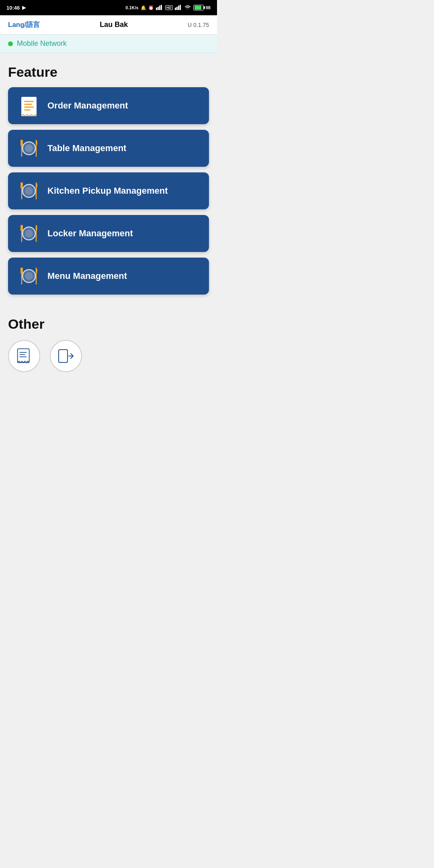 The image size is (434, 868). What do you see at coordinates (42, 43) in the screenshot?
I see `network-status-text: Mobile Network` at bounding box center [42, 43].